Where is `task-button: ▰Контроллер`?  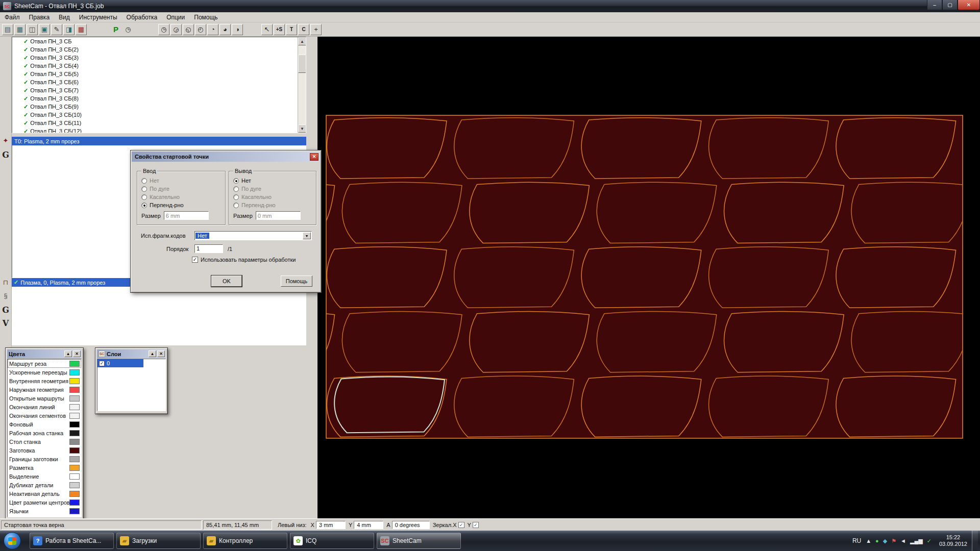
task-button: ▰Контроллер is located at coordinates (245, 541).